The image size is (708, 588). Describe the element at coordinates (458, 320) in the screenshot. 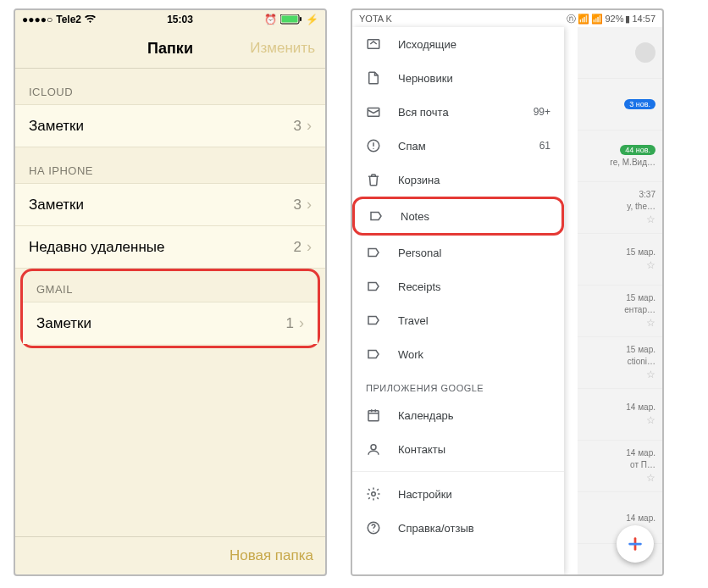

I see `drawer-item-travel: Travel` at that location.